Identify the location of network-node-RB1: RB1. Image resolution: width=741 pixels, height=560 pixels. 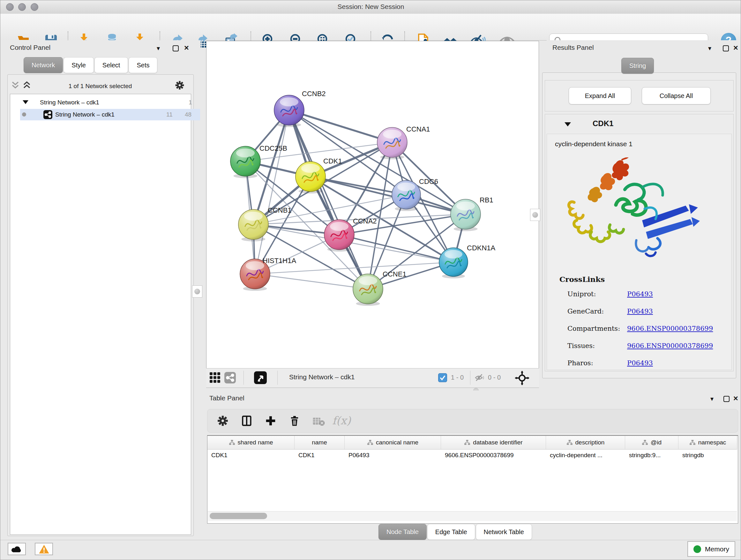
(472, 214).